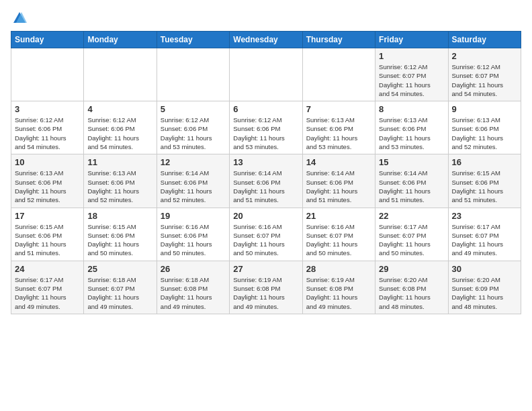 The image size is (532, 411). Describe the element at coordinates (485, 81) in the screenshot. I see `day-info: Sunrise: 6:12 AMSunset: 6:07 PMDaylight:…` at that location.